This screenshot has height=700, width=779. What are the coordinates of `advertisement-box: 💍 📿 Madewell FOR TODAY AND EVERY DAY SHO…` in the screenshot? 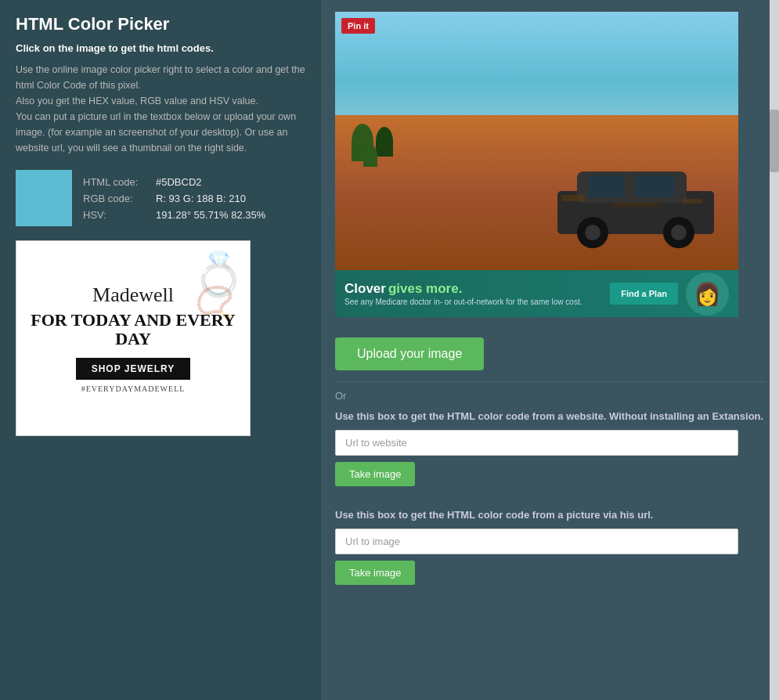 It's located at (133, 338).